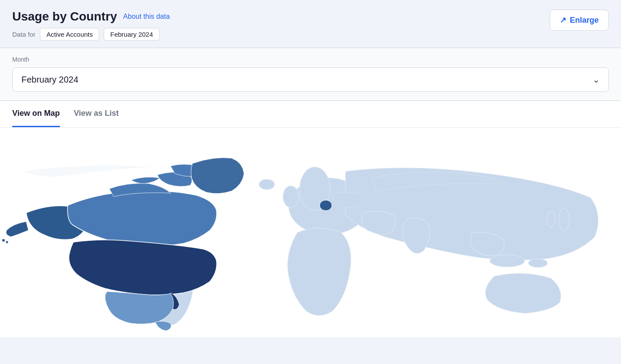 The width and height of the screenshot is (621, 364). Describe the element at coordinates (310, 114) in the screenshot. I see `tabs-container: View on Map View as List` at that location.